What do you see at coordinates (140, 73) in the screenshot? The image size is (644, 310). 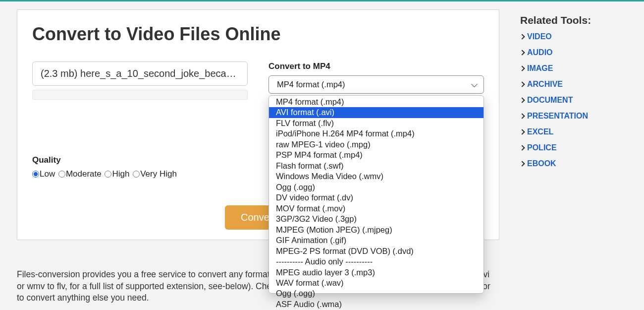 I see `selected-file-box: (2.3 mb) here_s_a_10_second_joke_becau…` at bounding box center [140, 73].